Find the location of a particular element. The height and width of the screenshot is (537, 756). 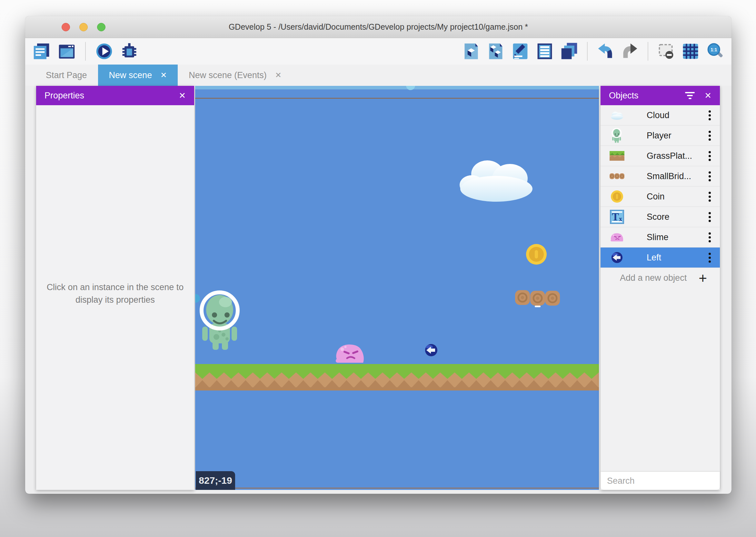

window-title: GDevelop 5 - /Users/david/Documents/GDev… is located at coordinates (378, 27).